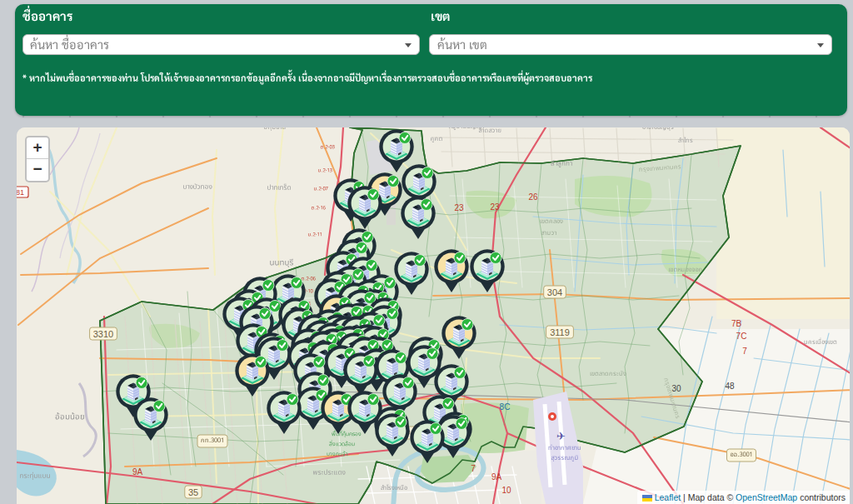  Describe the element at coordinates (560, 332) in the screenshot. I see `svg-text: 3119` at that location.